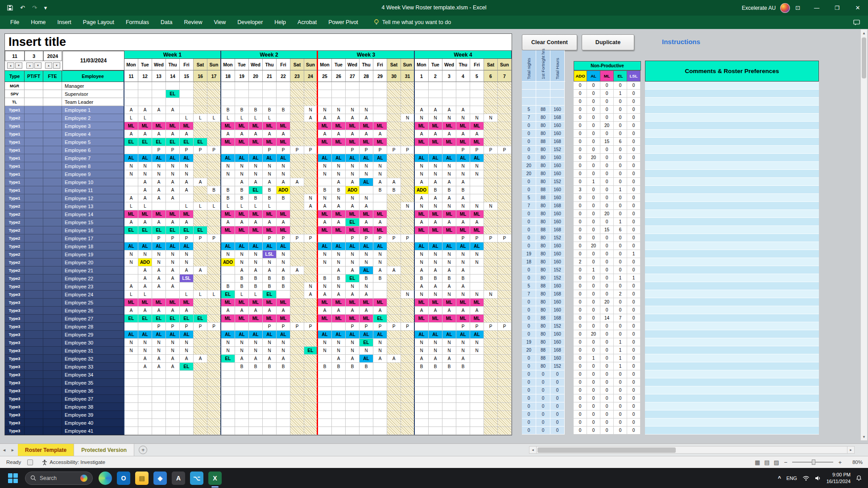  What do you see at coordinates (785, 8) in the screenshot?
I see `account-avatar` at bounding box center [785, 8].